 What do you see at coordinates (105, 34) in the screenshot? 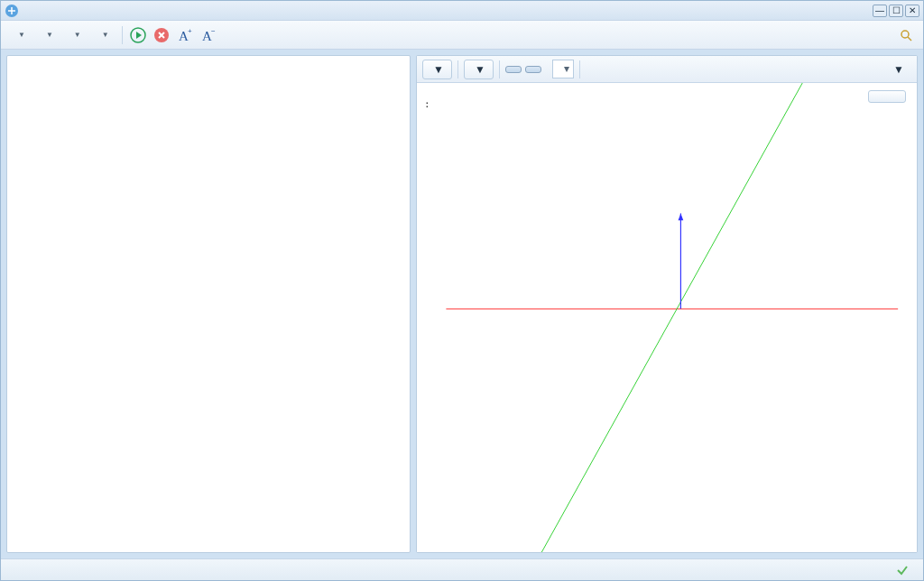
I see `menu-help: ▼` at bounding box center [105, 34].